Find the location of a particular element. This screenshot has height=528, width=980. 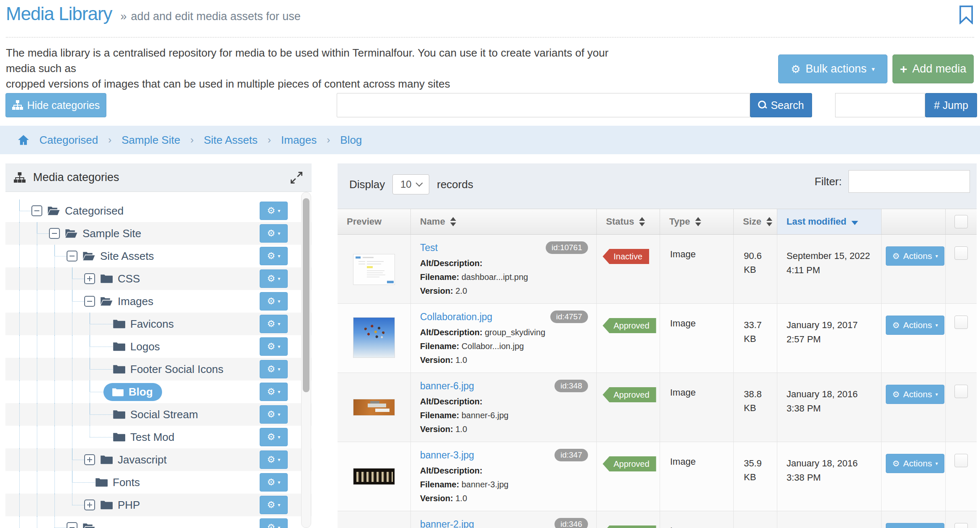

media-name-link: banner-6.jpg is located at coordinates (447, 386).